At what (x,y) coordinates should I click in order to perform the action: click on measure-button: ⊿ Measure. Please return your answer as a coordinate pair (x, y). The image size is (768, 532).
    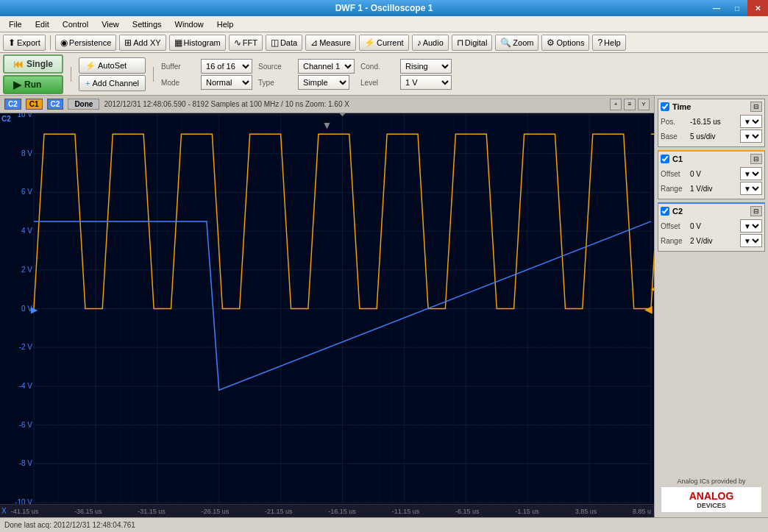
    Looking at the image, I should click on (331, 43).